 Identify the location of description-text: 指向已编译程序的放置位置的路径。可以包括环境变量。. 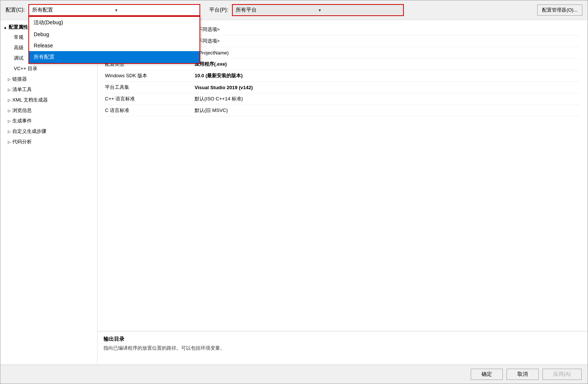
(343, 348).